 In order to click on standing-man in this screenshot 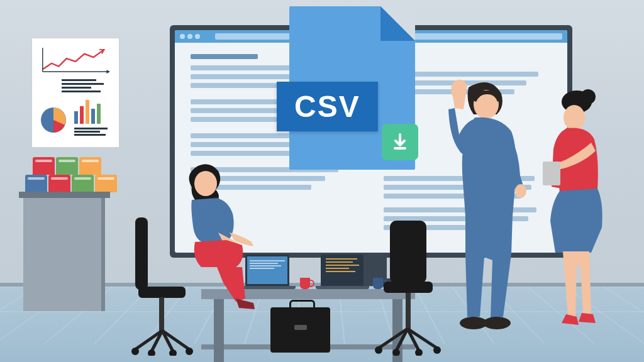, I will do `click(484, 211)`.